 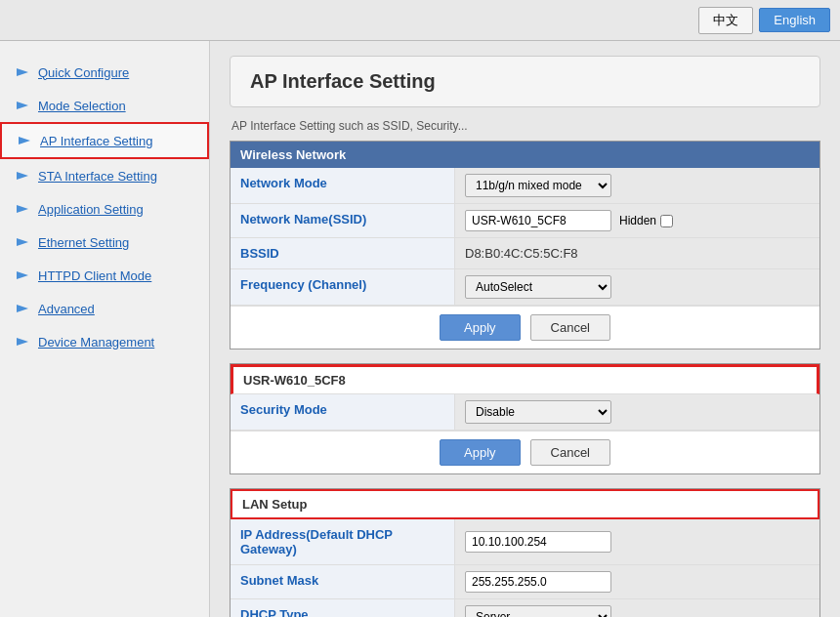 I want to click on network-name-value: Hidden, so click(x=637, y=221).